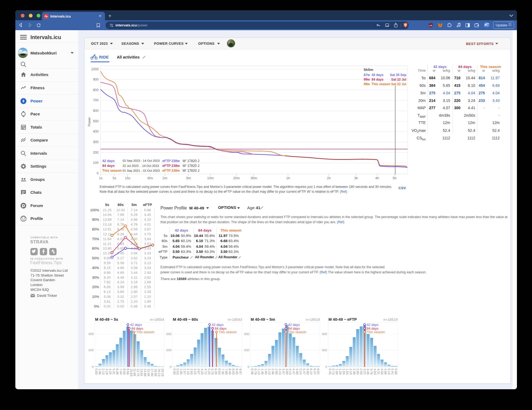 The width and height of the screenshot is (532, 410). I want to click on svg-text: 7.35, so click(223, 371).